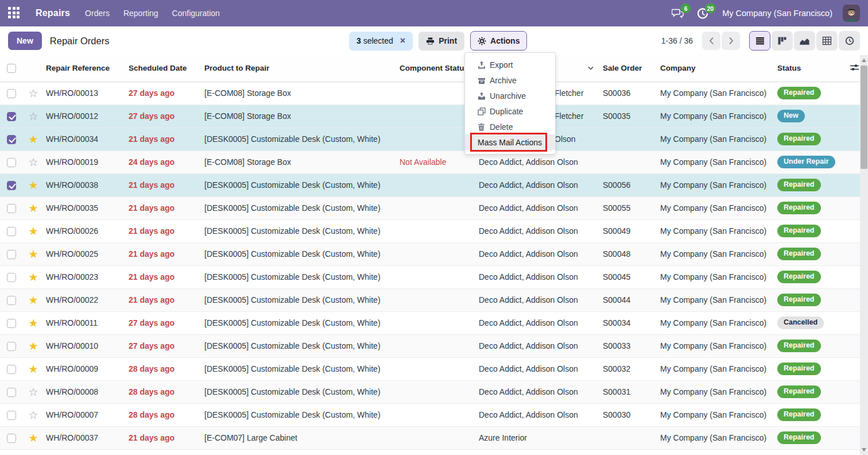  Describe the element at coordinates (164, 68) in the screenshot. I see `col-scheduled-date: Scheduled Date` at that location.